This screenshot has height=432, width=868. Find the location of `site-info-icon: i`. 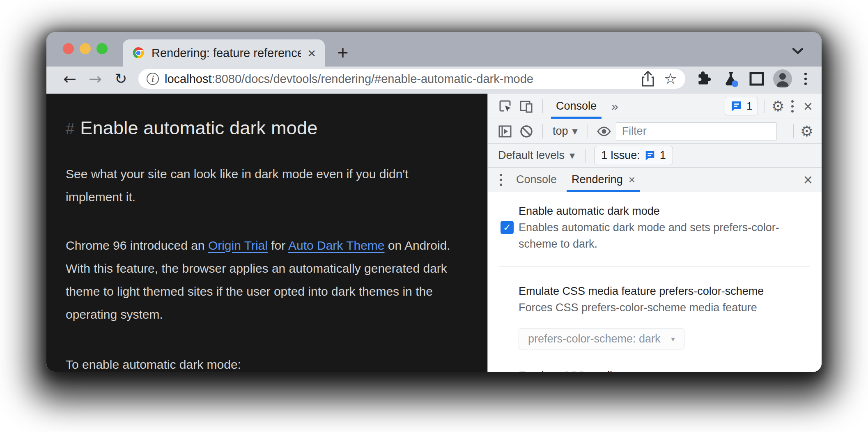

site-info-icon: i is located at coordinates (153, 79).